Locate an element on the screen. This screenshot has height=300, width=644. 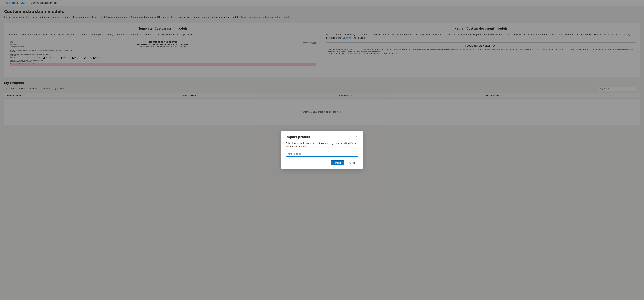
dialog-close-x-button: × is located at coordinates (357, 137).